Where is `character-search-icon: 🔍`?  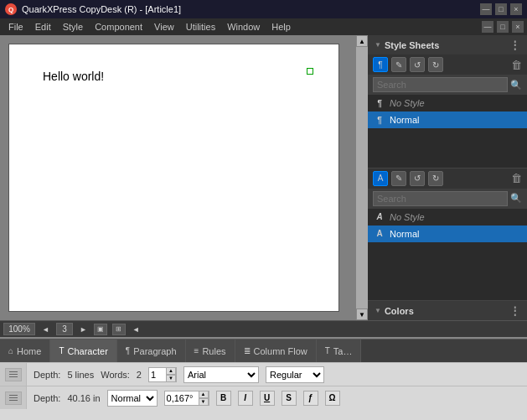
character-search-icon: 🔍 is located at coordinates (516, 198).